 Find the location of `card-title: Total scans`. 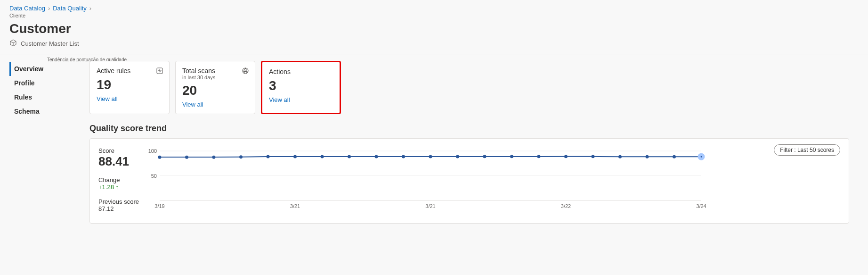

card-title: Total scans is located at coordinates (215, 71).